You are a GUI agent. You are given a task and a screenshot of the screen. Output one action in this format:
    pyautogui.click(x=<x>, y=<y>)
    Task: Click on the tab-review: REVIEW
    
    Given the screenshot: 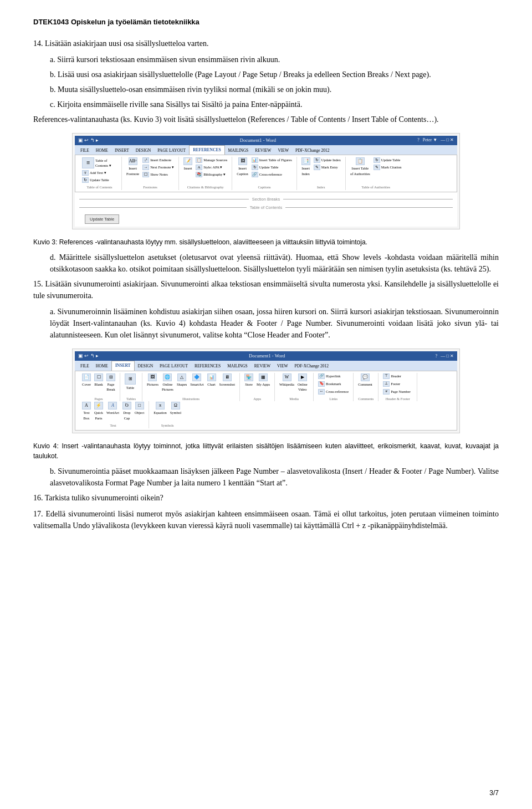 What is the action you would take?
    pyautogui.click(x=263, y=151)
    